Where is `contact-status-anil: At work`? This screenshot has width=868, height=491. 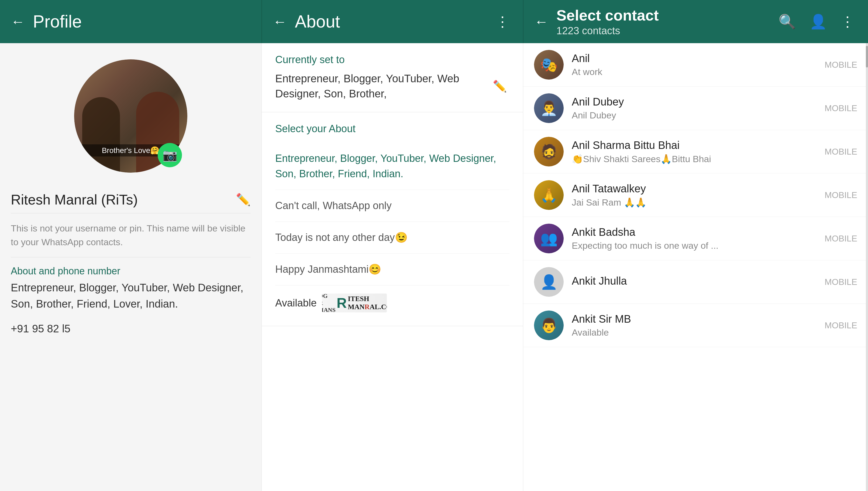
contact-status-anil: At work is located at coordinates (698, 72).